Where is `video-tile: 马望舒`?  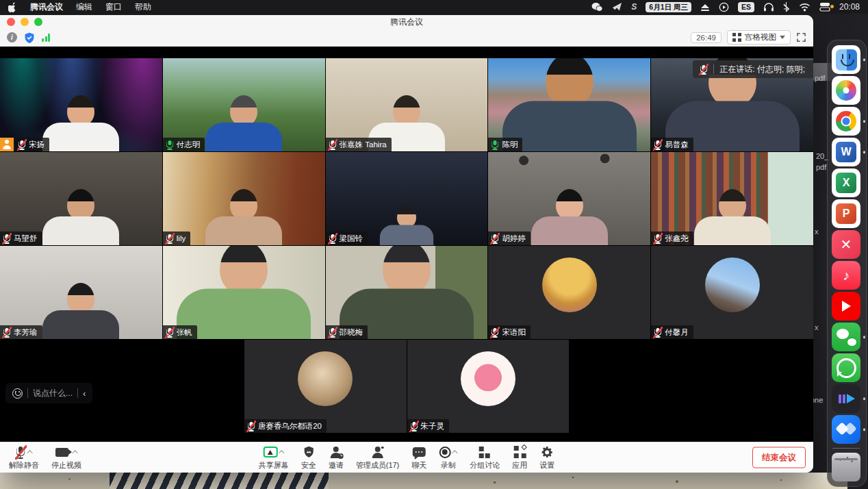 video-tile: 马望舒 is located at coordinates (81, 199).